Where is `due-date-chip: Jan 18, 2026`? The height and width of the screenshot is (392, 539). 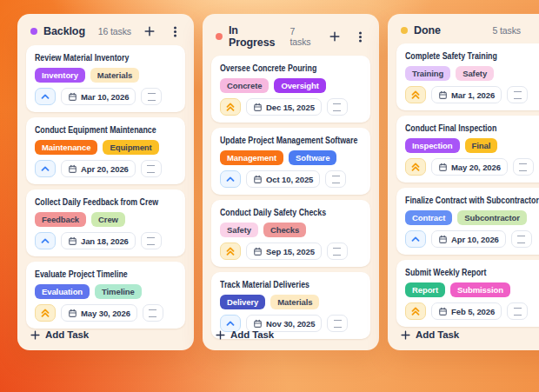 due-date-chip: Jan 18, 2026 is located at coordinates (98, 241).